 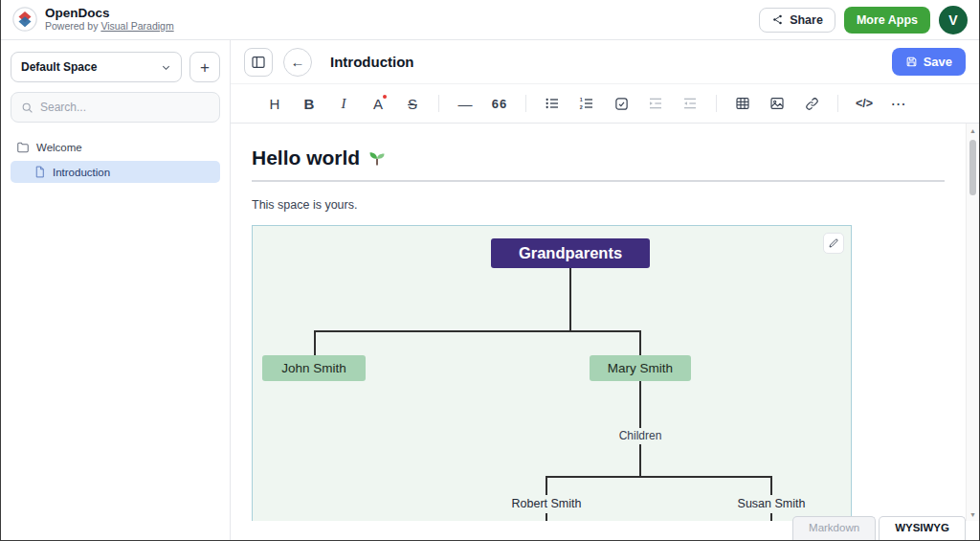 I want to click on panel-icon, so click(x=258, y=62).